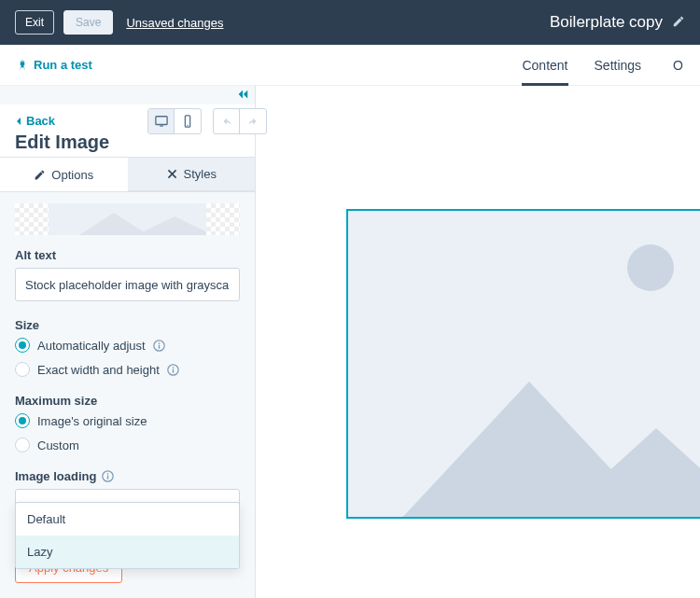 The width and height of the screenshot is (700, 598). What do you see at coordinates (41, 121) in the screenshot?
I see `back-label: Back` at bounding box center [41, 121].